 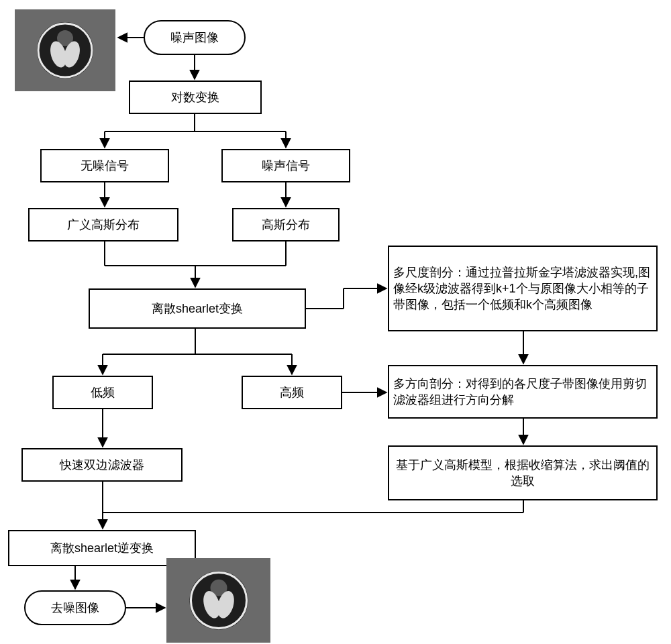 What do you see at coordinates (105, 166) in the screenshot?
I see `node-clean-signal: 无噪信号` at bounding box center [105, 166].